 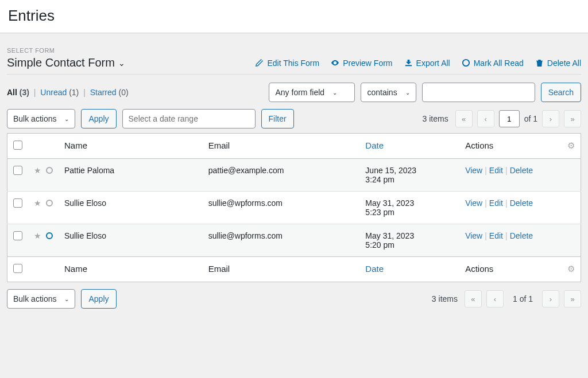 What do you see at coordinates (551, 119) in the screenshot?
I see `page-next: ›` at bounding box center [551, 119].